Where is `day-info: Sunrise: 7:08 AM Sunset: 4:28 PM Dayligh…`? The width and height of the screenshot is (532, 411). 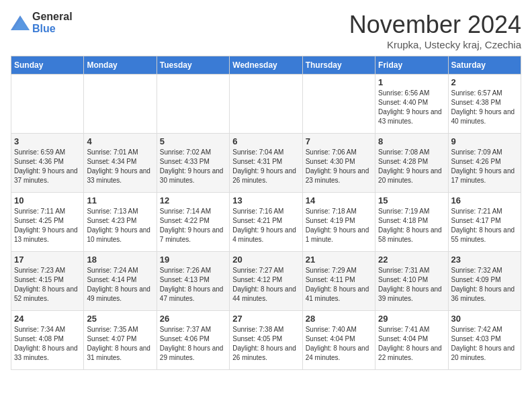 day-info: Sunrise: 7:08 AM Sunset: 4:28 PM Dayligh… is located at coordinates (411, 167).